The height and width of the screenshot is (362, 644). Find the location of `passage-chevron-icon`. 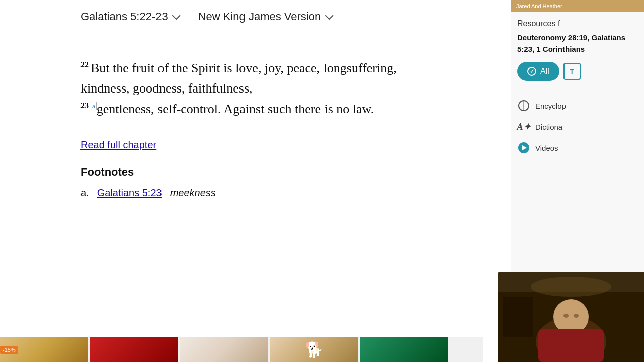

passage-chevron-icon is located at coordinates (176, 15).